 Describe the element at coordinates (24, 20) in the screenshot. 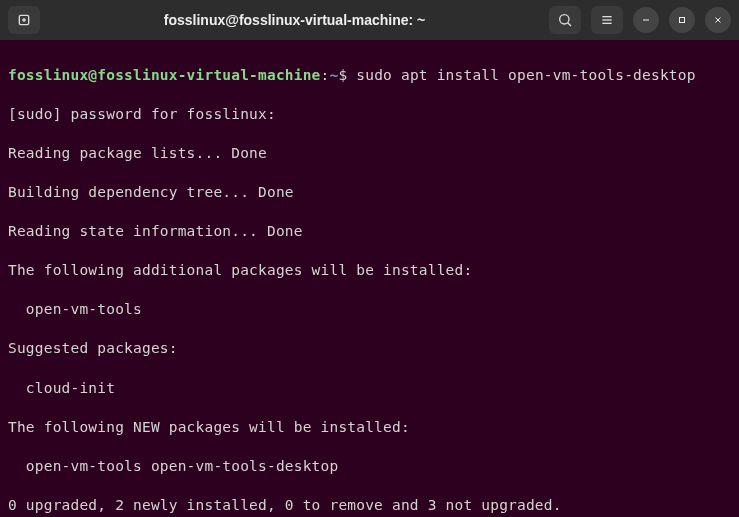

I see `new-tab-button` at that location.